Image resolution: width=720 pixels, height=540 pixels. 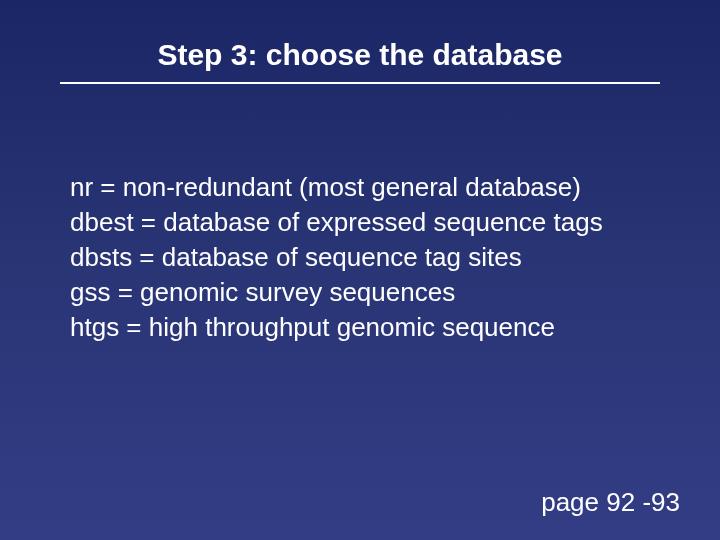 I want to click on title-underline, so click(x=360, y=83).